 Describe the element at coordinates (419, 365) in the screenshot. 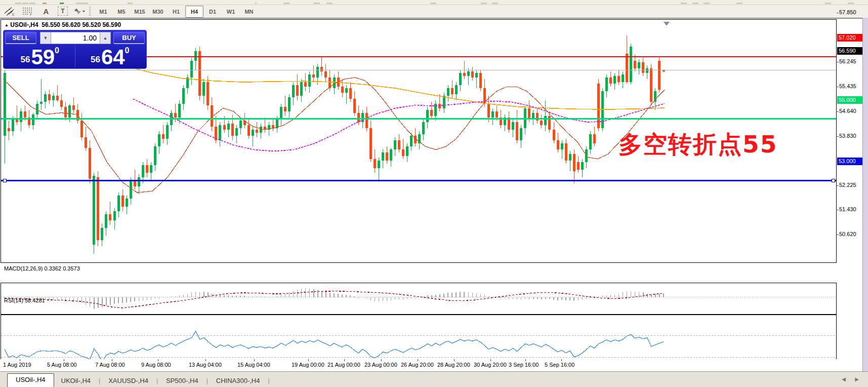

I see `time-axis: 1 Aug 20195 Aug 08:007 Aug 08:009 Aug 08…` at that location.